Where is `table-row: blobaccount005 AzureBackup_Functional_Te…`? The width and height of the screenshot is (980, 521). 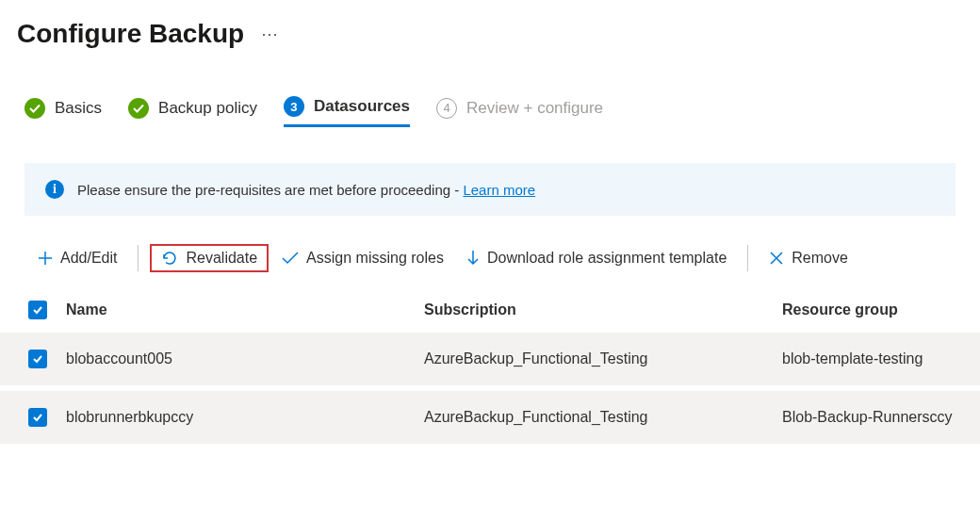
table-row: blobaccount005 AzureBackup_Functional_Te… is located at coordinates (490, 359).